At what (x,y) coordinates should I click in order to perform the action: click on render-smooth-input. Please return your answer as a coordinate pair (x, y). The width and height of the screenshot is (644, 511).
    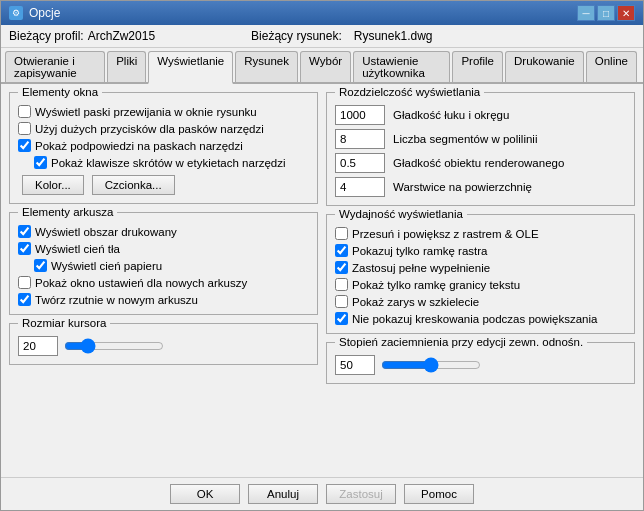
    Looking at the image, I should click on (360, 163).